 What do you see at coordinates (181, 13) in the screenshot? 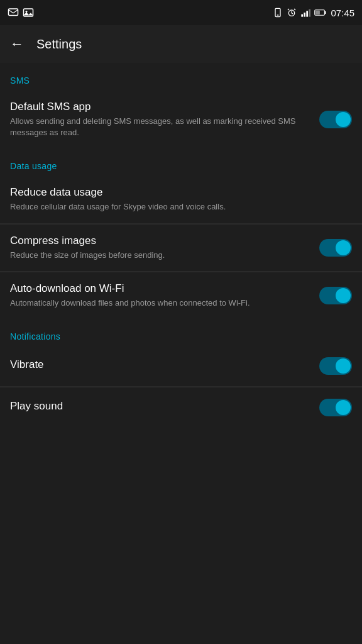
I see `status-bar: 07:45` at bounding box center [181, 13].